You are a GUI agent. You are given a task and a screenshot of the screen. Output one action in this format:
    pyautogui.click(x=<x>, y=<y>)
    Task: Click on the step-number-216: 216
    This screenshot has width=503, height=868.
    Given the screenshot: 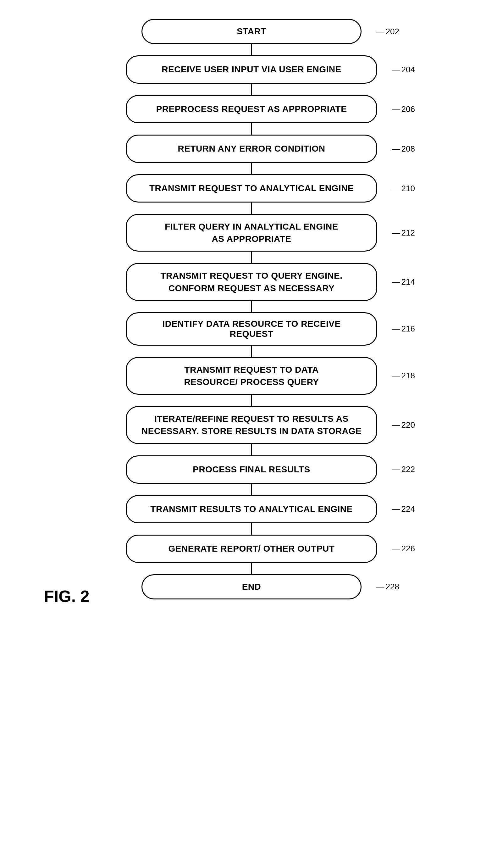 What is the action you would take?
    pyautogui.click(x=404, y=329)
    